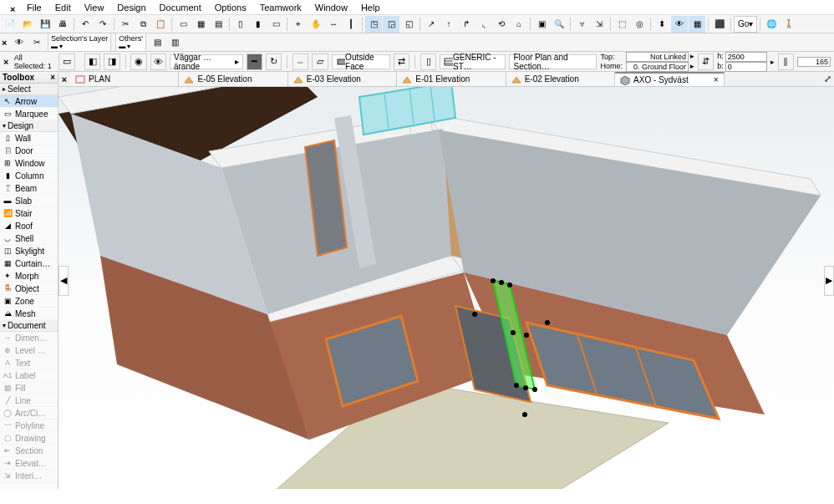 The width and height of the screenshot is (834, 504). What do you see at coordinates (501, 24) in the screenshot?
I see `rotate-icon: ⟲` at bounding box center [501, 24].